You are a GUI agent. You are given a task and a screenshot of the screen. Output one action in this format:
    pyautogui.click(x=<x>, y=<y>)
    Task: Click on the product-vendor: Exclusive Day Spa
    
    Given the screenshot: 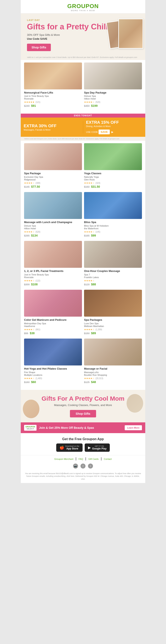 What is the action you would take?
    pyautogui.click(x=53, y=177)
    